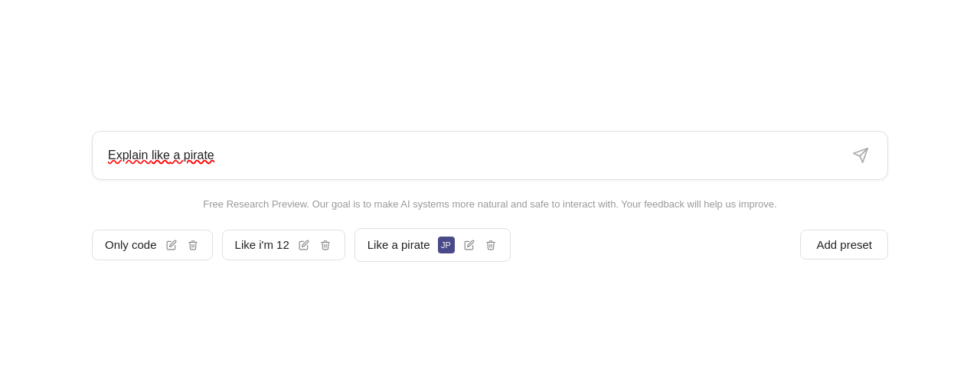  I want to click on preset-item-like-a-pirate: Like a pirate JP, so click(433, 245).